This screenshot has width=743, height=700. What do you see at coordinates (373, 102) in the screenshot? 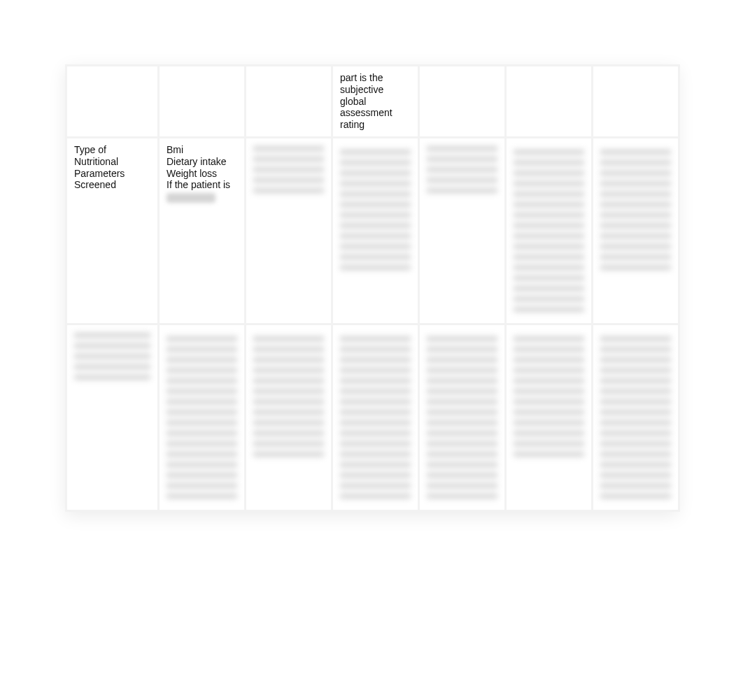
I see `table-row: part is the subjective global assessment…` at bounding box center [373, 102].